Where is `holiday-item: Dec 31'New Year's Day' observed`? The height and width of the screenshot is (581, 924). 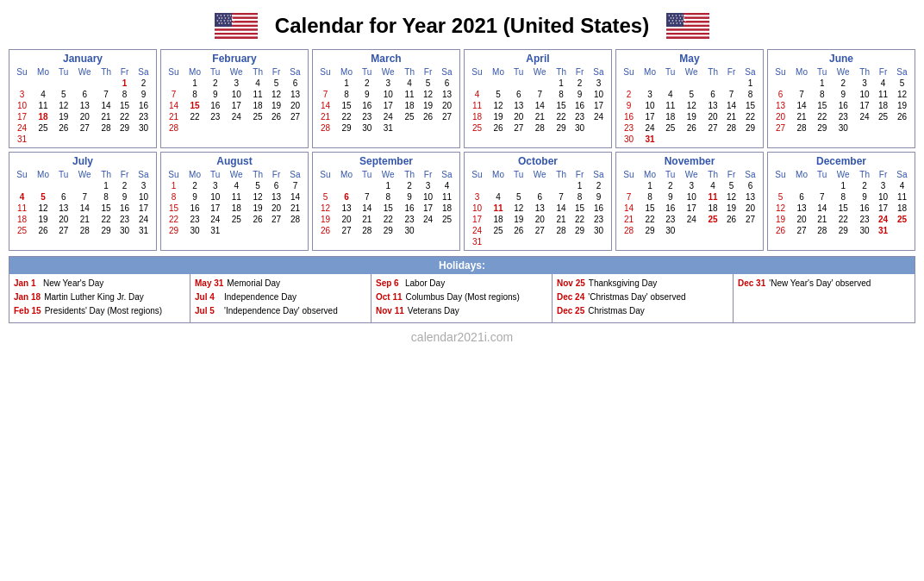 holiday-item: Dec 31'New Year's Day' observed is located at coordinates (824, 283).